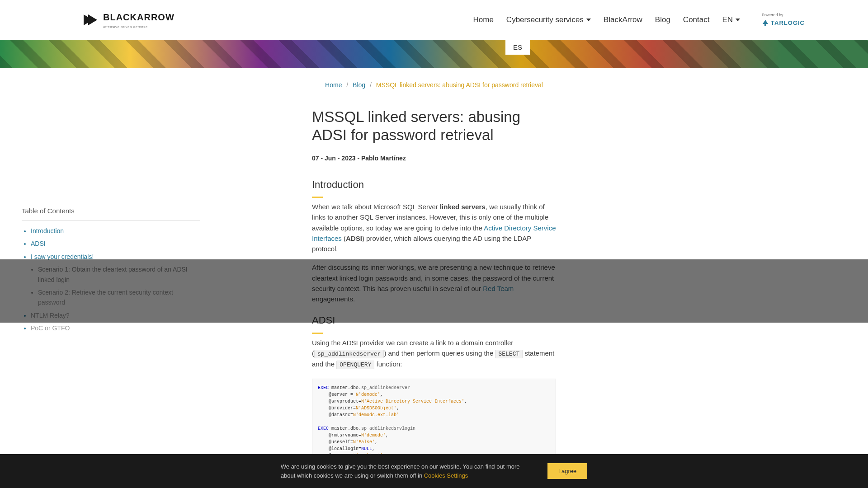 This screenshot has width=868, height=488. I want to click on cookie-agree-button: I agree, so click(567, 464).